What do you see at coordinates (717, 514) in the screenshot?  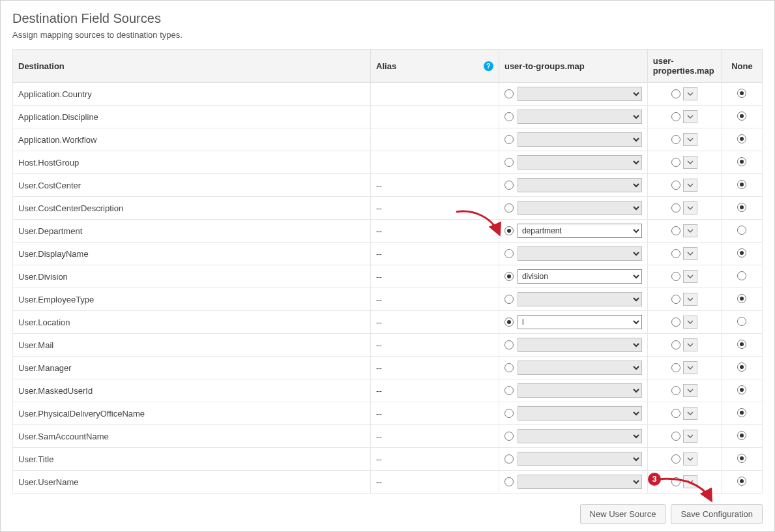 I see `save-configuration-button: Save Configuration` at bounding box center [717, 514].